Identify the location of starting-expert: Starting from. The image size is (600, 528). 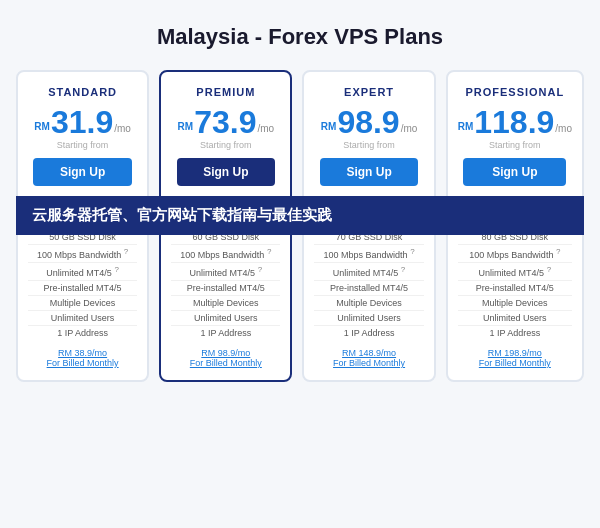
(369, 145).